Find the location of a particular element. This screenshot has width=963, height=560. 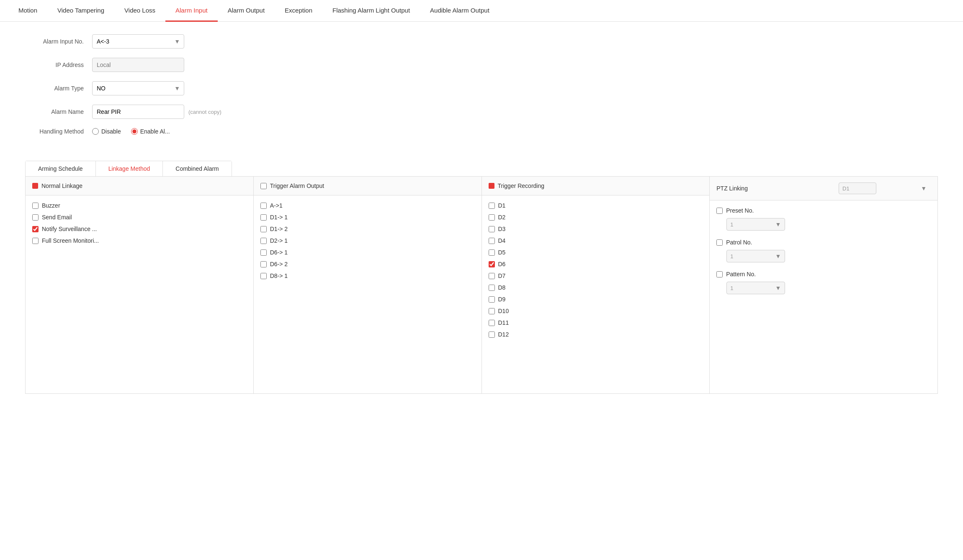

pattern-no-checkbox is located at coordinates (719, 275).